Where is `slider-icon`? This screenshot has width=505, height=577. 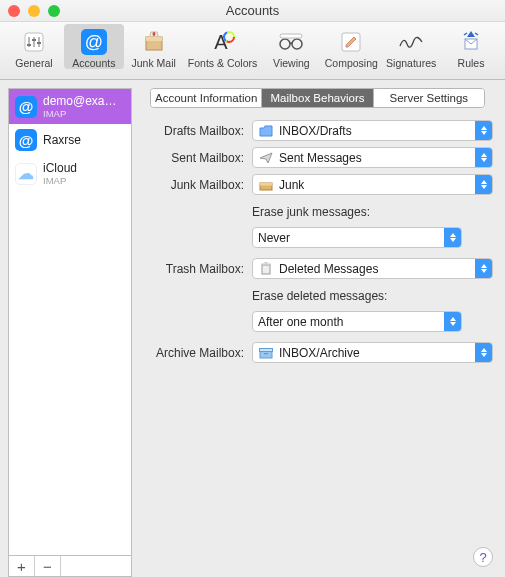
slider-icon is located at coordinates (34, 42).